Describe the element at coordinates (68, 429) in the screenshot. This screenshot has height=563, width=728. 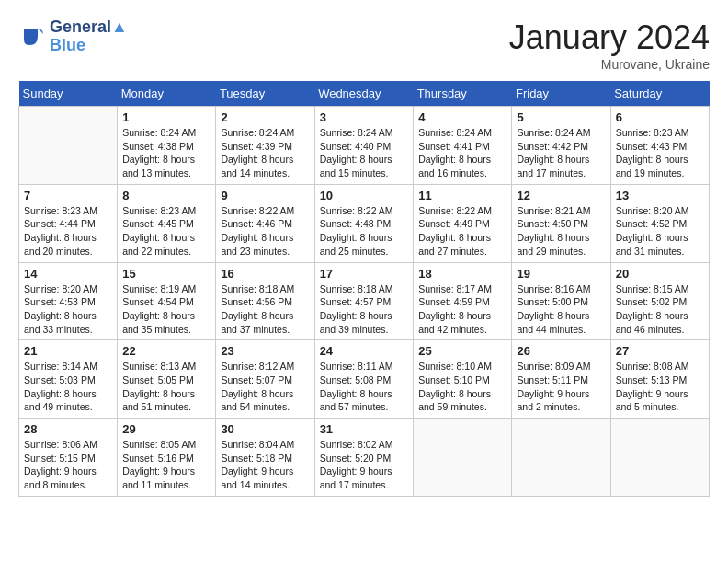
I see `day-number: 28` at that location.